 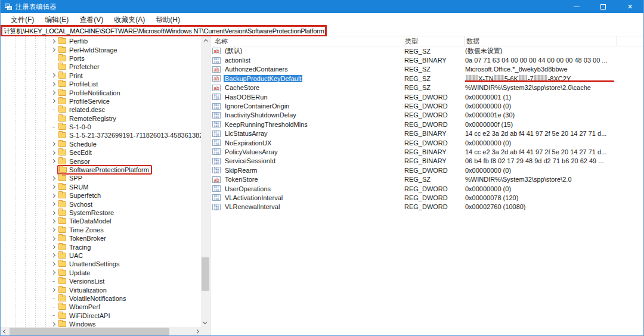 What do you see at coordinates (427, 133) in the screenshot?
I see `value-row-licstatusarray: 011110LicStatusArrayREG_BINARY14 cc e2 3…` at bounding box center [427, 133].